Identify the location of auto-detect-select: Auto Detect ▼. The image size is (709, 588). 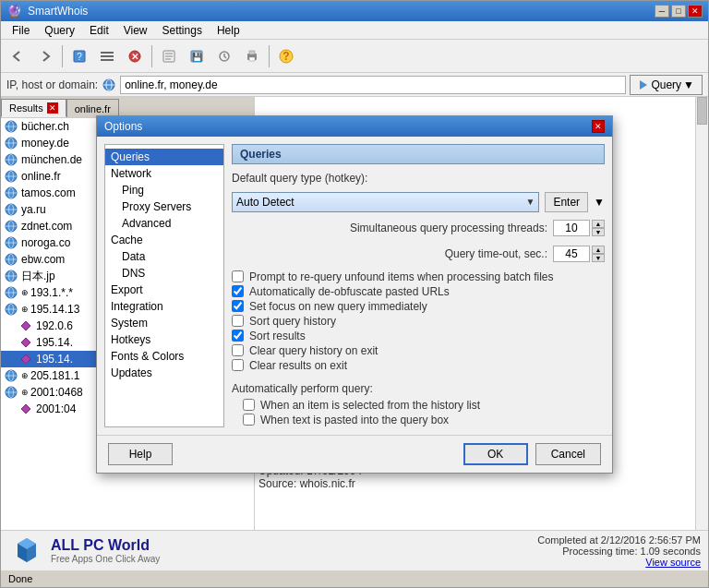
(386, 202).